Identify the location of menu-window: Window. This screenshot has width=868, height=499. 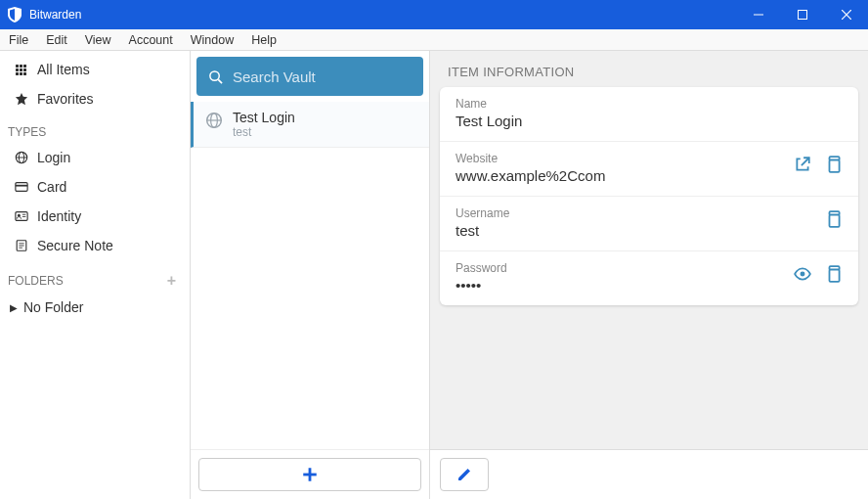
(212, 40).